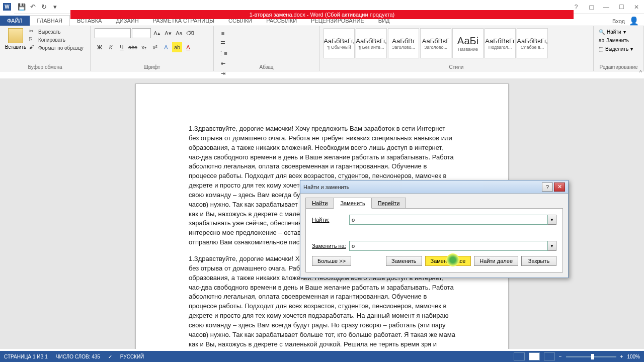 This screenshot has width=644, height=362. What do you see at coordinates (45, 48) in the screenshot?
I see `group-clipboard: Вставить ✂Вырезать ⎘Копировать 🖌Формат п…` at bounding box center [45, 48].